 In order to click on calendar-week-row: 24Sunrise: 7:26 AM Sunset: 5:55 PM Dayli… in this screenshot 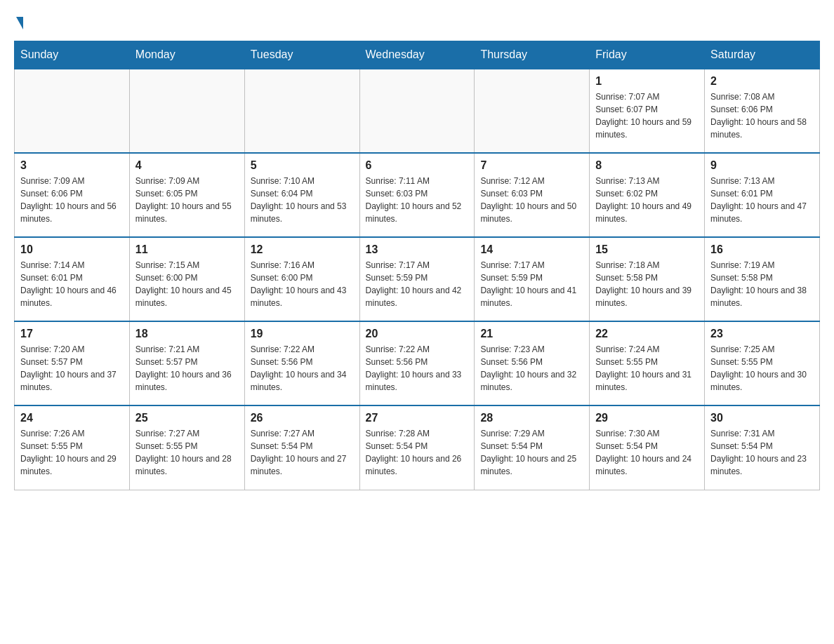, I will do `click(417, 448)`.